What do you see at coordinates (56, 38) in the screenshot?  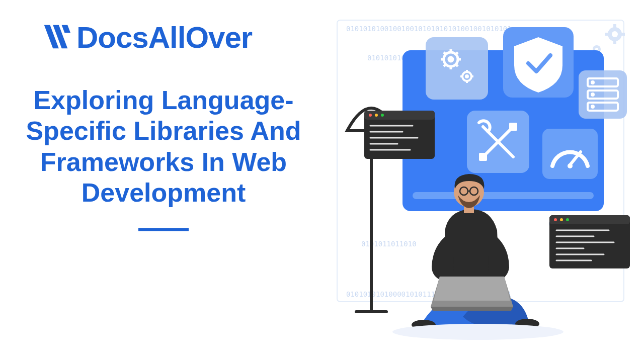 I see `brand-mark-icon` at bounding box center [56, 38].